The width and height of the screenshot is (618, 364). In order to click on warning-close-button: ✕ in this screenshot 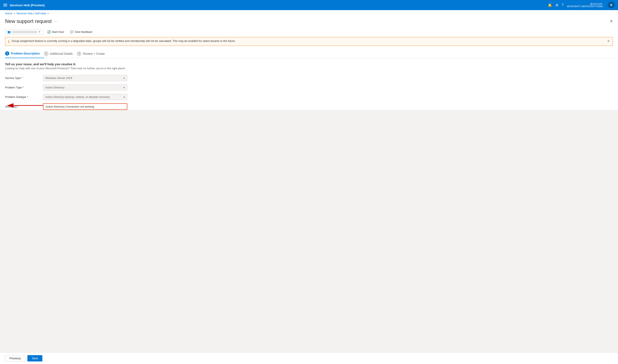, I will do `click(608, 41)`.